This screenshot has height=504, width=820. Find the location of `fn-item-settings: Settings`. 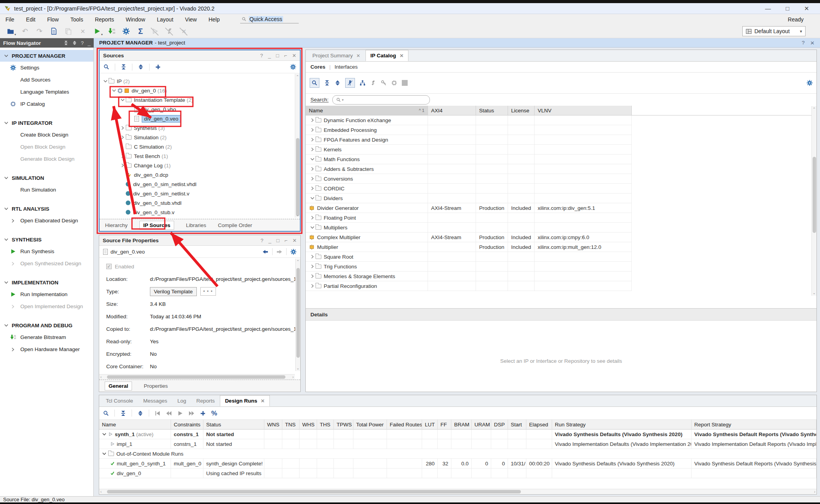

fn-item-settings: Settings is located at coordinates (47, 68).